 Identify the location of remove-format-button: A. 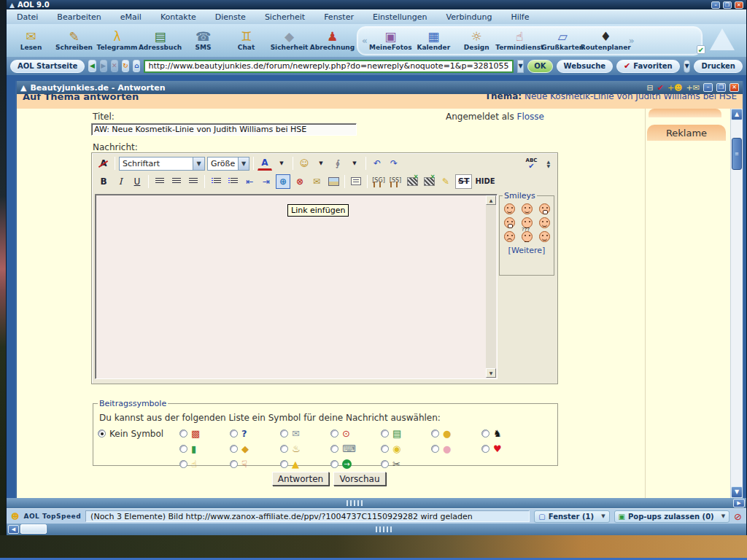
(104, 163).